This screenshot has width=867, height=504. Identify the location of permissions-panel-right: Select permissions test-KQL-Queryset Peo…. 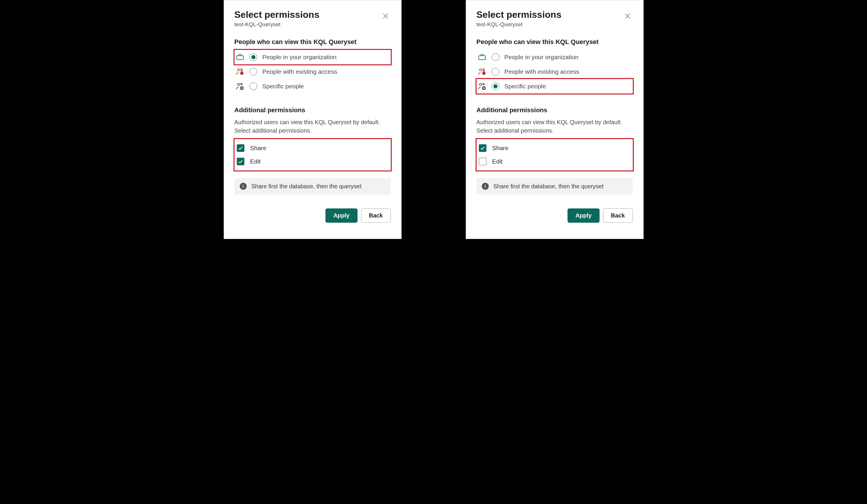
(555, 120).